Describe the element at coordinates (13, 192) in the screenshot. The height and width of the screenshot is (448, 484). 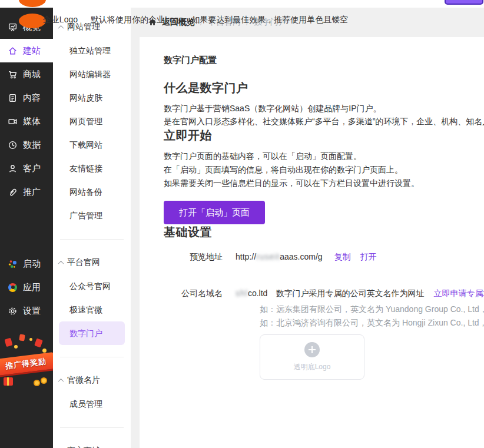
I see `promotion-paperclip-icon` at that location.